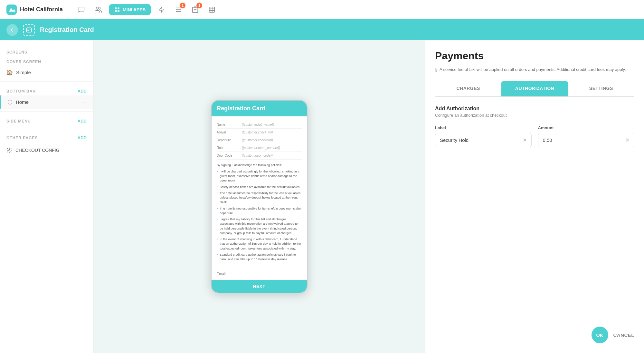  What do you see at coordinates (10, 102) in the screenshot?
I see `home-nav-icon` at bounding box center [10, 102].